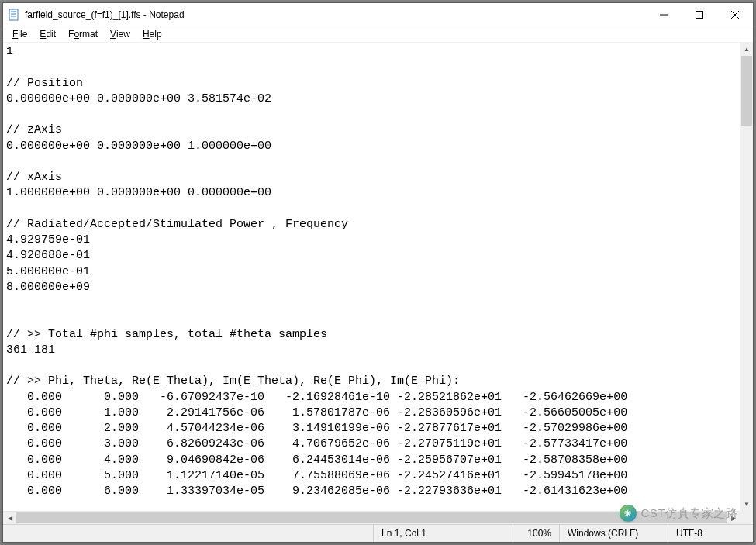 The height and width of the screenshot is (545, 756). What do you see at coordinates (20, 34) in the screenshot?
I see `menu-file: File` at bounding box center [20, 34].